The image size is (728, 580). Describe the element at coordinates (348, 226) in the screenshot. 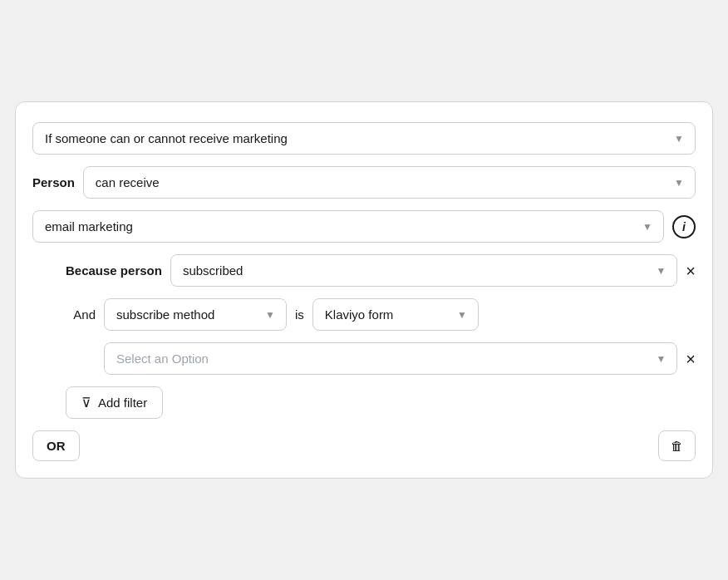

I see `marketing-type-select: email marketing` at that location.